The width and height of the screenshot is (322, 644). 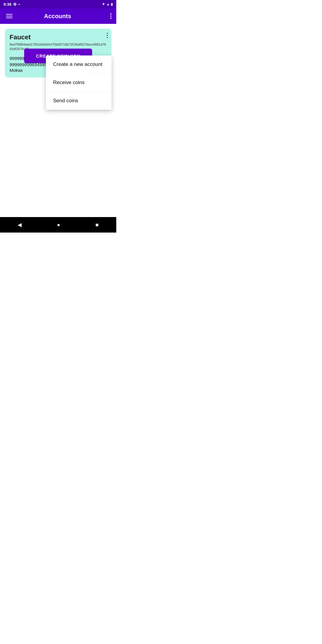 I want to click on wifi-icon: ▼, so click(x=103, y=4).